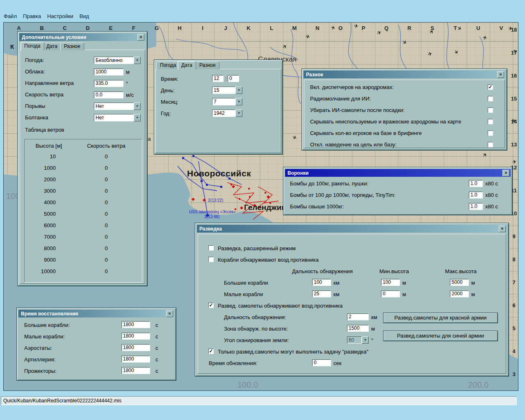 The height and width of the screenshot is (420, 525). Describe the element at coordinates (459, 294) in the screenshot. I see `recon-small-max-input: 2000` at that location.